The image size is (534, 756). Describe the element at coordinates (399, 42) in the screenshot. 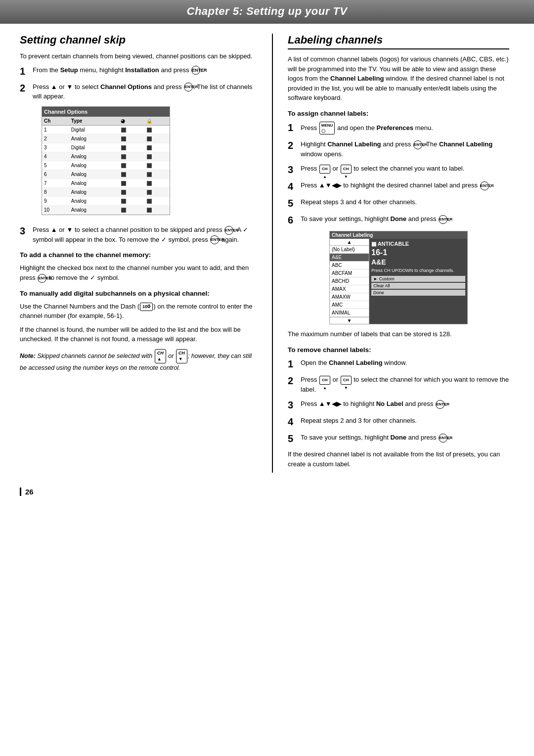

I see `right-section-title: Labeling channels` at that location.